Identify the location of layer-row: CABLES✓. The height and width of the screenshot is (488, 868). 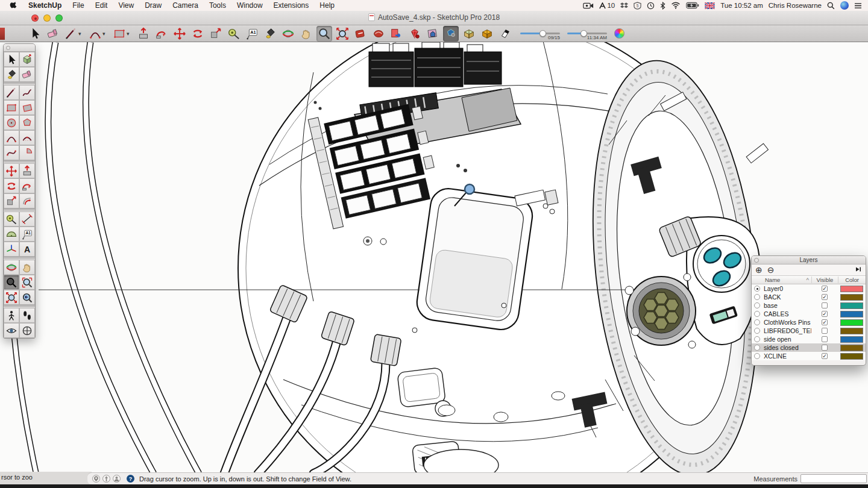
(809, 314).